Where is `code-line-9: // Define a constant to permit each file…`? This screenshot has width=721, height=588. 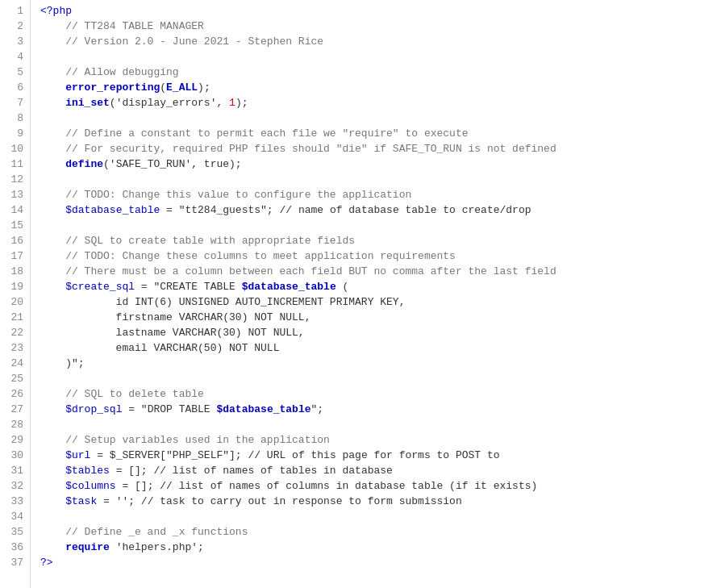 code-line-9: // Define a constant to permit each file… is located at coordinates (381, 134).